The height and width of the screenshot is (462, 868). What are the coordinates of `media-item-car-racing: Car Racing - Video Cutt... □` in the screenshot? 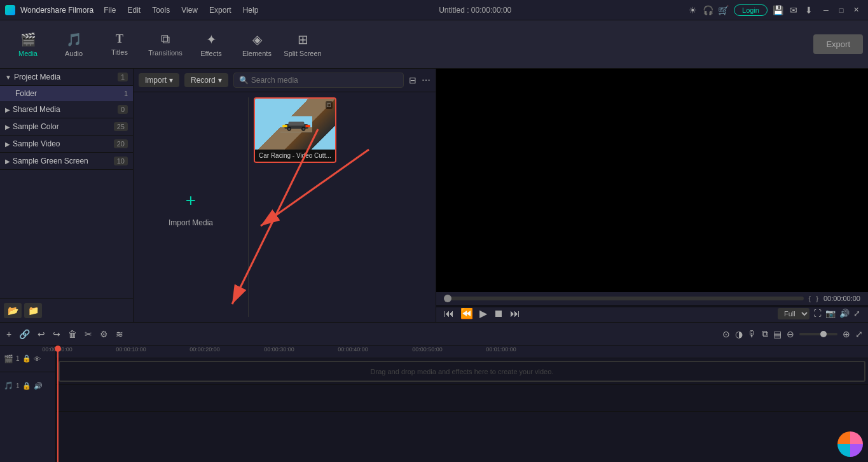 It's located at (295, 130).